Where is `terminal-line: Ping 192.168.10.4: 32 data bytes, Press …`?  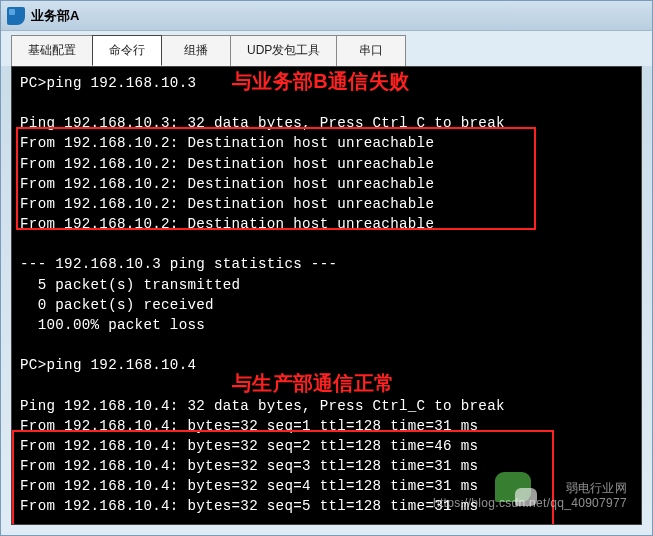
terminal-line: Ping 192.168.10.4: 32 data bytes, Press … is located at coordinates (326, 406).